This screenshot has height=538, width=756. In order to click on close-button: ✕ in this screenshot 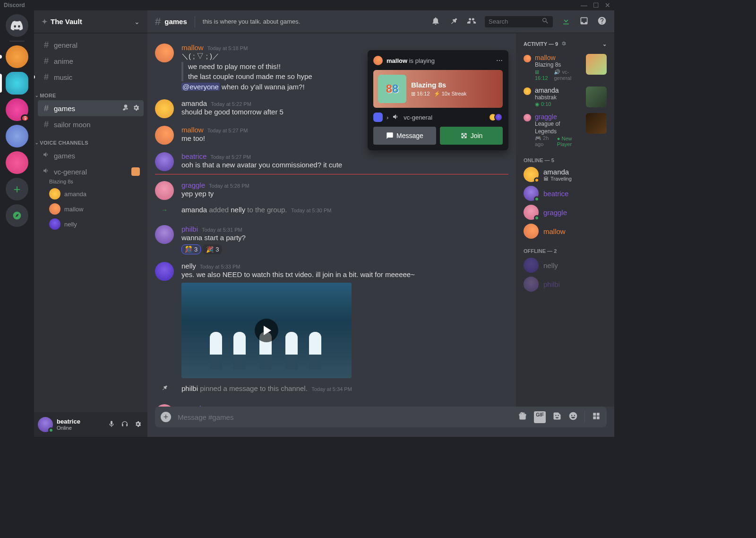, I will do `click(608, 5)`.